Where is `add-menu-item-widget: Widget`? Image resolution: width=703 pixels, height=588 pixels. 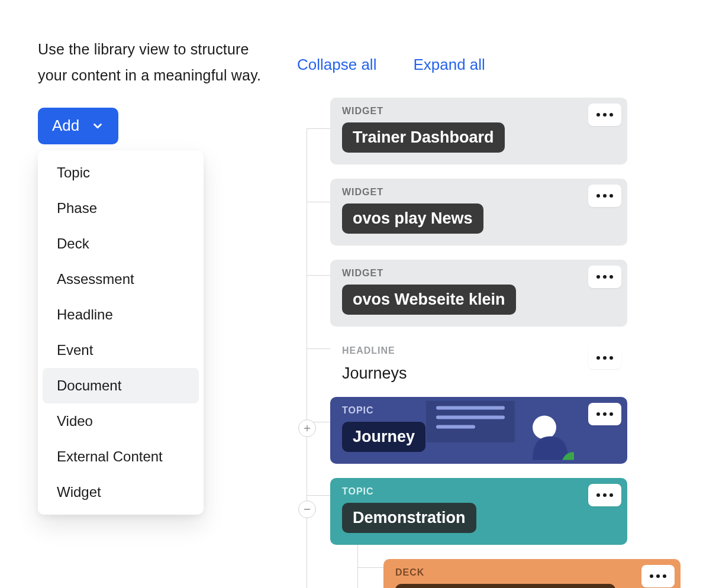 add-menu-item-widget: Widget is located at coordinates (121, 492).